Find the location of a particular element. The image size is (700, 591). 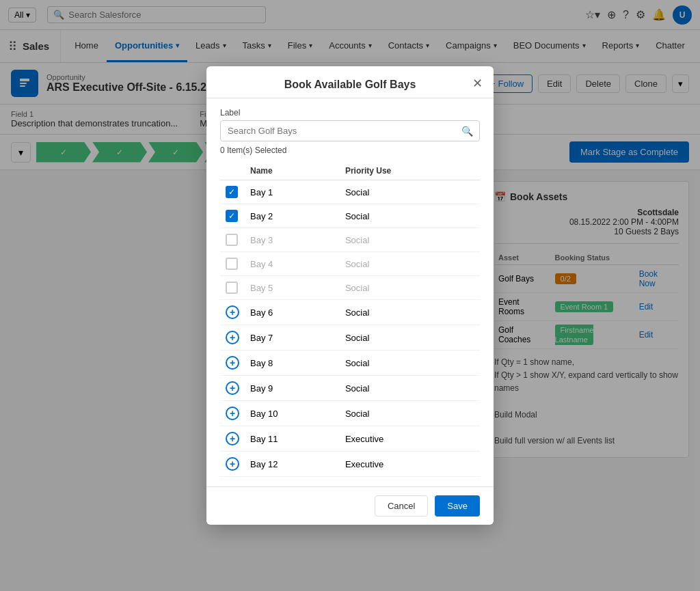

table-row: + Bay 7 Social is located at coordinates (350, 338).